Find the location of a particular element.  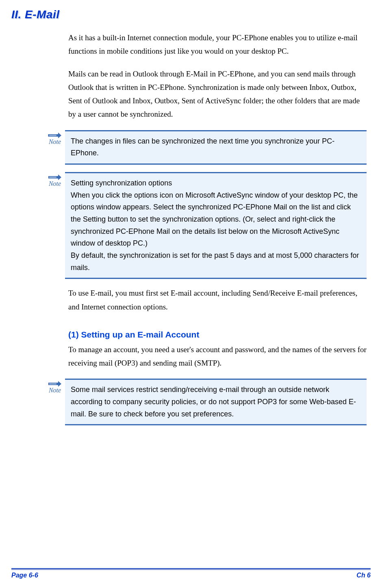

note-block-1: Note The changes in files can be synchro… is located at coordinates (206, 147).